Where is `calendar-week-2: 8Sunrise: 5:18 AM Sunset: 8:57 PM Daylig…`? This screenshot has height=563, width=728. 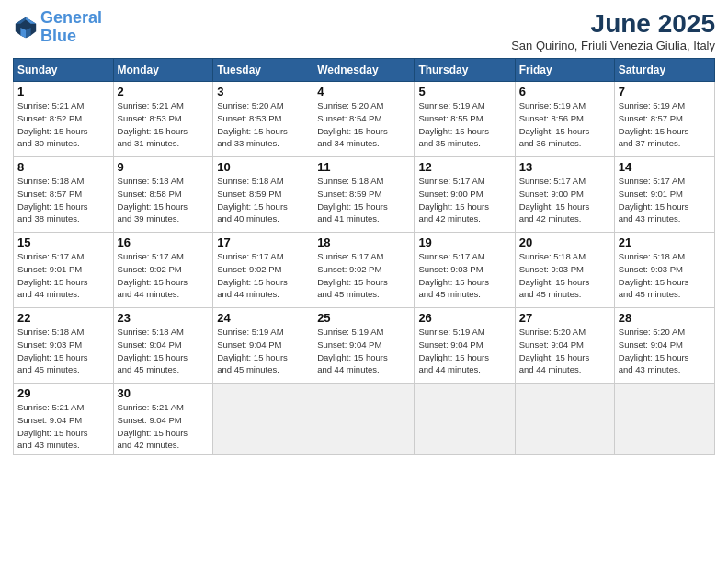
calendar-week-2: 8Sunrise: 5:18 AM Sunset: 8:57 PM Daylig… is located at coordinates (364, 195).